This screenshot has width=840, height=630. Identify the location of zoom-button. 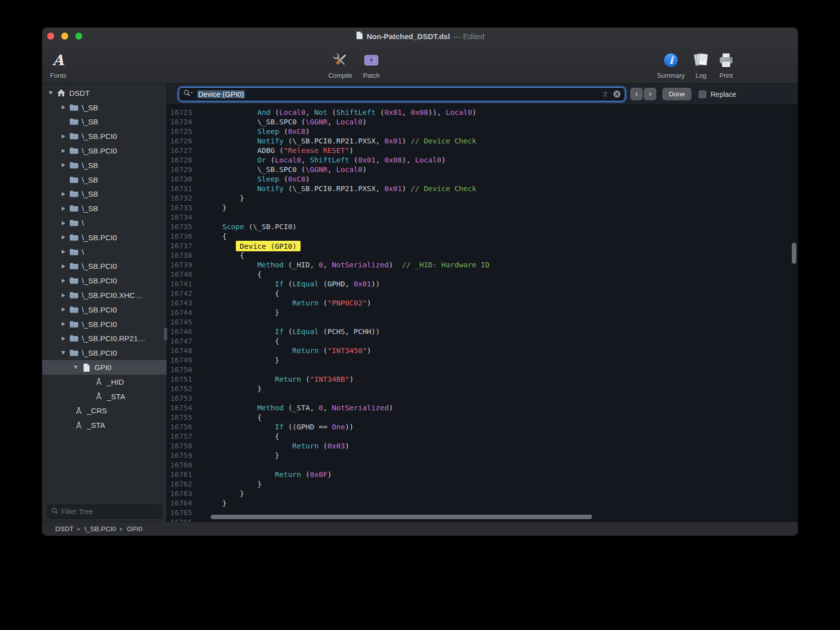
(79, 36).